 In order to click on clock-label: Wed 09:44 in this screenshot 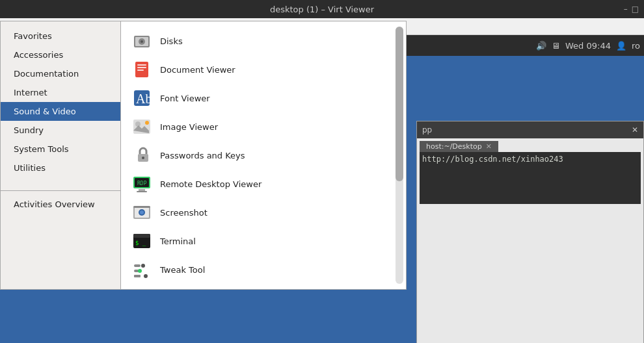, I will do `click(588, 45)`.